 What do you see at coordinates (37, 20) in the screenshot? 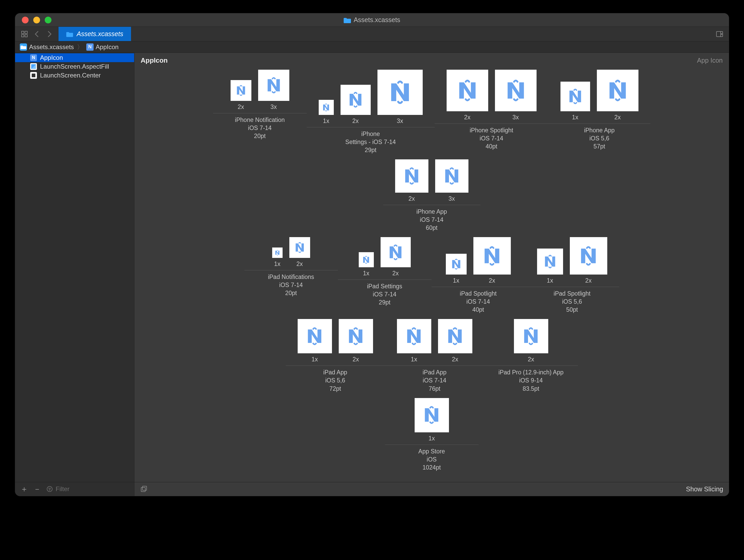
I see `minimize-window-button` at bounding box center [37, 20].